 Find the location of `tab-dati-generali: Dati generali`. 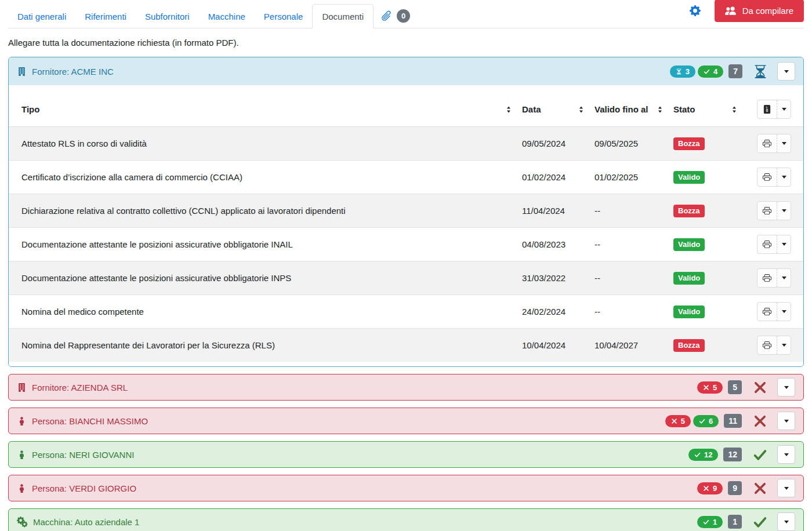

tab-dati-generali: Dati generali is located at coordinates (42, 16).